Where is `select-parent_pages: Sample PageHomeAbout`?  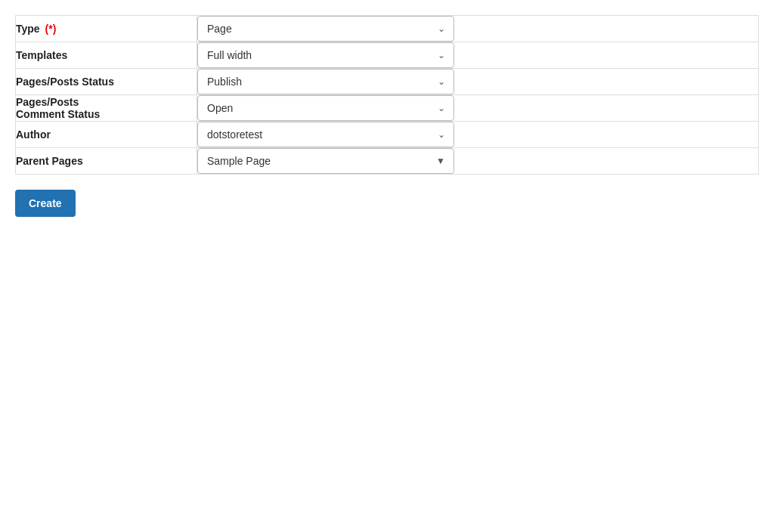
select-parent_pages: Sample PageHomeAbout is located at coordinates (326, 161).